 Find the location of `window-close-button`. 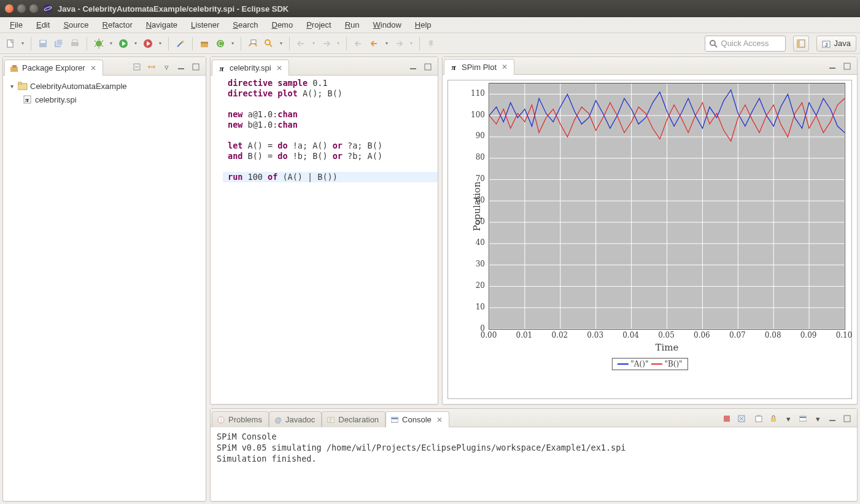

window-close-button is located at coordinates (9, 9).